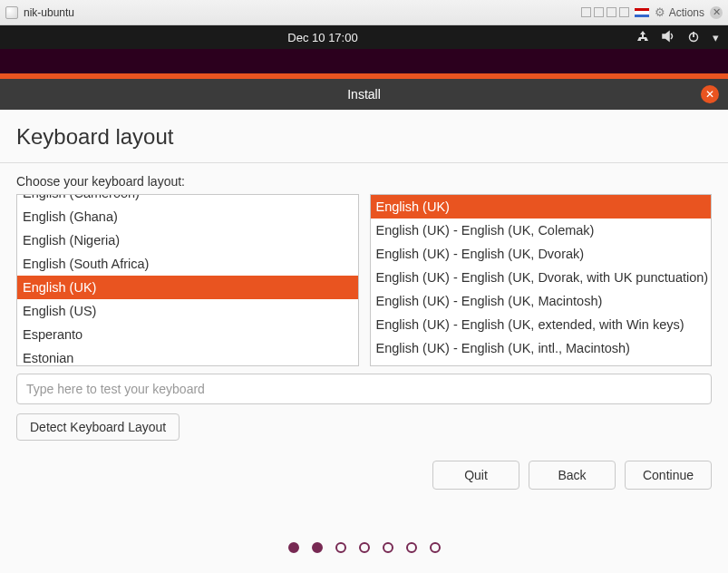  What do you see at coordinates (49, 13) in the screenshot?
I see `vm-title: nik-ubuntu` at bounding box center [49, 13].